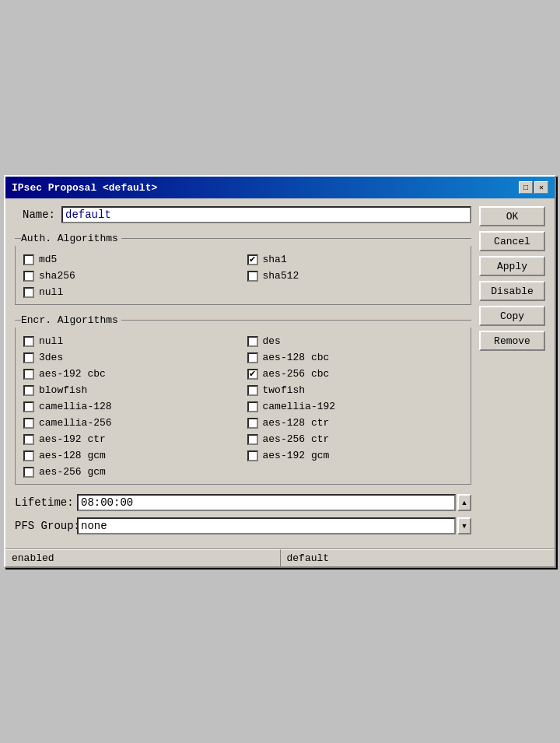  What do you see at coordinates (72, 439) in the screenshot?
I see `aes192ctr-label: aes-192 ctr` at bounding box center [72, 439].